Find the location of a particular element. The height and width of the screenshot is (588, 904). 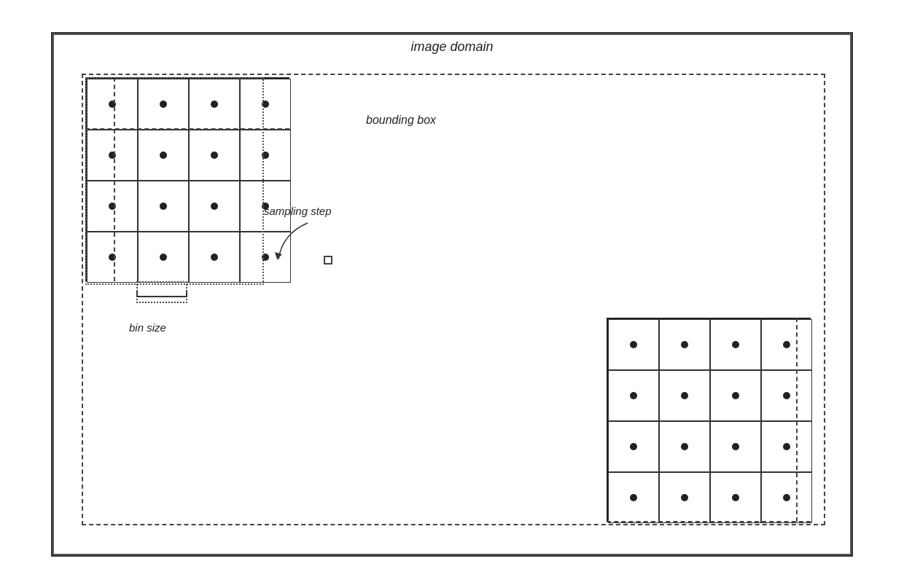

dashed-vert-left is located at coordinates (114, 179).